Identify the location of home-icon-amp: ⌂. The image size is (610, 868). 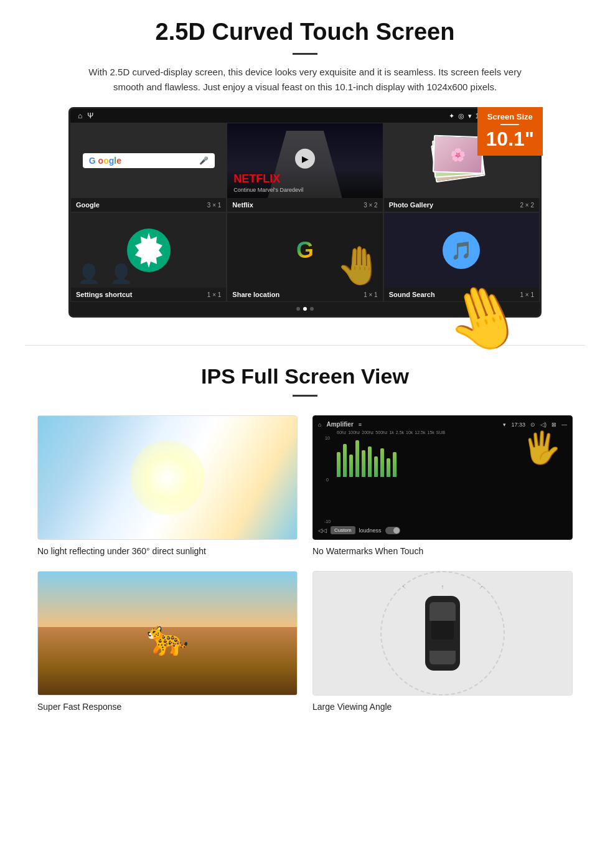
(320, 425).